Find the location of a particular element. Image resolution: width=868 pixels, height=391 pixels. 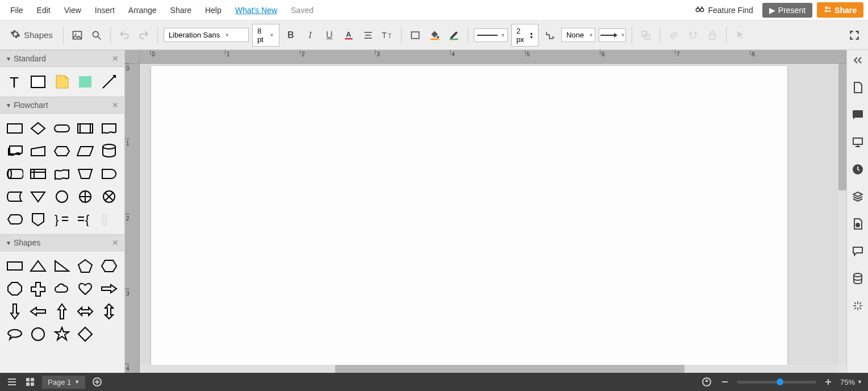

target-button is located at coordinates (707, 382).